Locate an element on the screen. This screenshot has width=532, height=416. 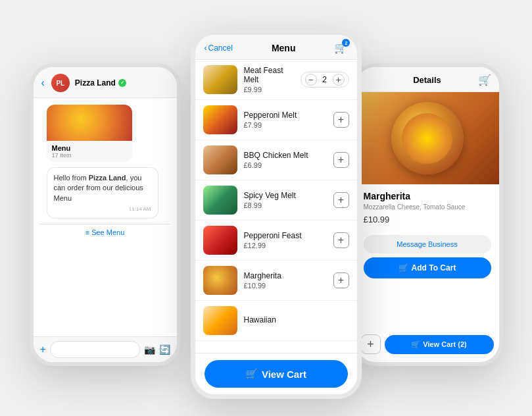
cancel-button: ‹ Cancel is located at coordinates (218, 48).